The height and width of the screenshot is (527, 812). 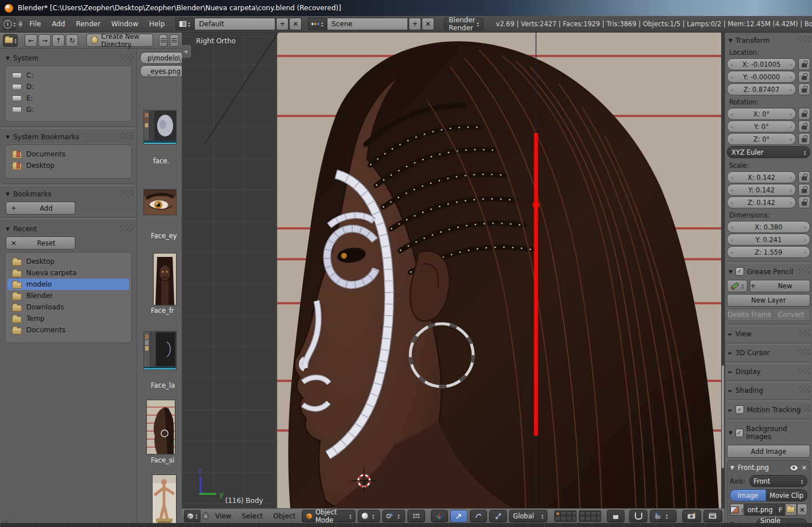 What do you see at coordinates (769, 409) in the screenshot?
I see `section-motion-tracking: ► ✓ Motion Tracking` at bounding box center [769, 409].